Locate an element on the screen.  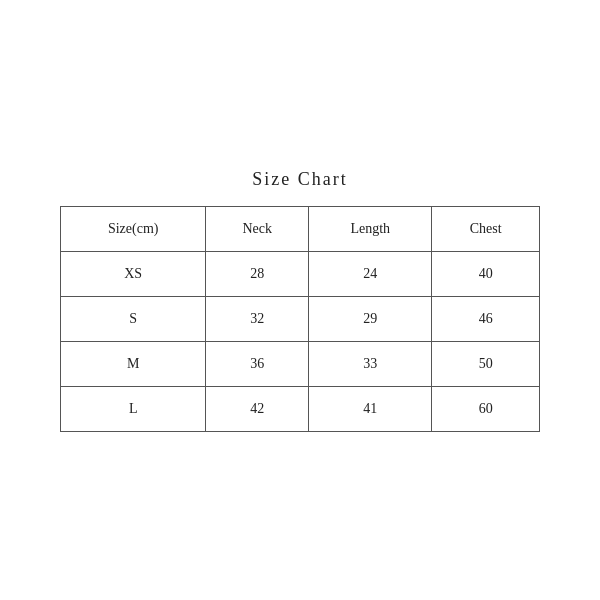
cell-size-1: S is located at coordinates (134, 318).